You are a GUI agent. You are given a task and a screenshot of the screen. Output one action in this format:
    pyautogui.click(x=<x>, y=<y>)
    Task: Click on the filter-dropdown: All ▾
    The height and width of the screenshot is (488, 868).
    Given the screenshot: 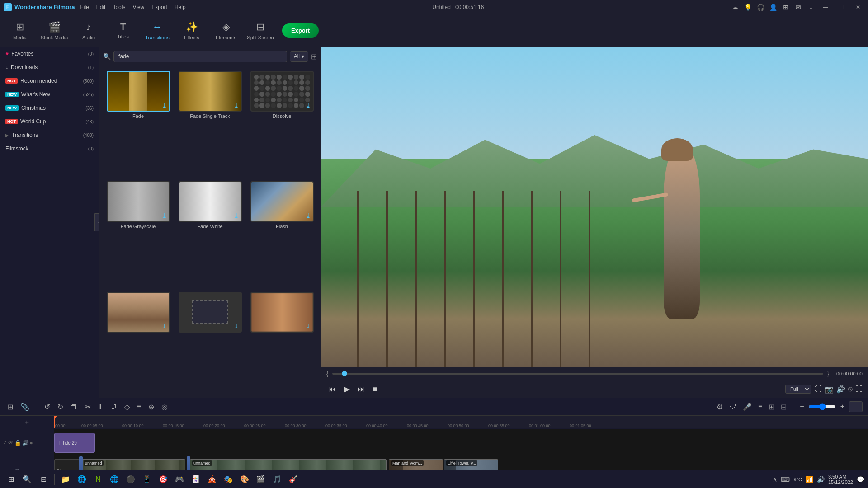 What is the action you would take?
    pyautogui.click(x=299, y=56)
    